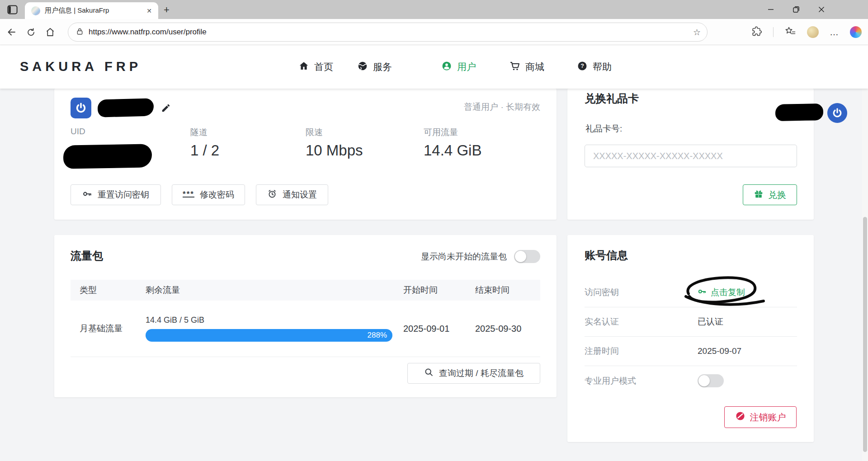 Image resolution: width=868 pixels, height=461 pixels. Describe the element at coordinates (602, 67) in the screenshot. I see `nav-label: 帮助` at that location.